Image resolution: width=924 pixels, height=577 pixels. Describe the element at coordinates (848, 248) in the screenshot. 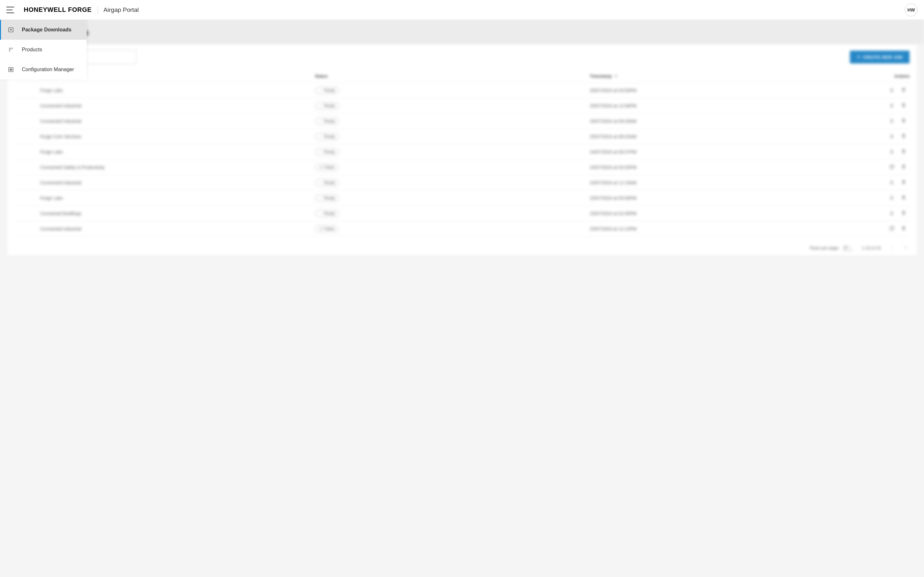

I see `rows-per-page-select: 10` at that location.